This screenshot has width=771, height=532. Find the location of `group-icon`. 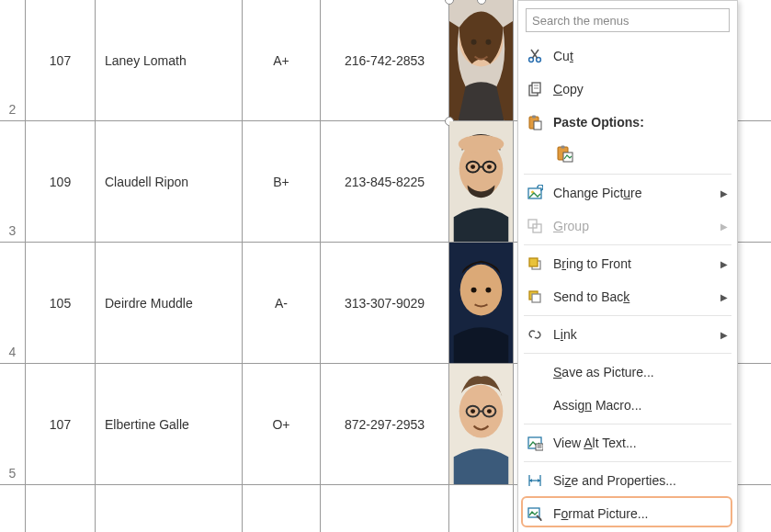

group-icon is located at coordinates (535, 226).